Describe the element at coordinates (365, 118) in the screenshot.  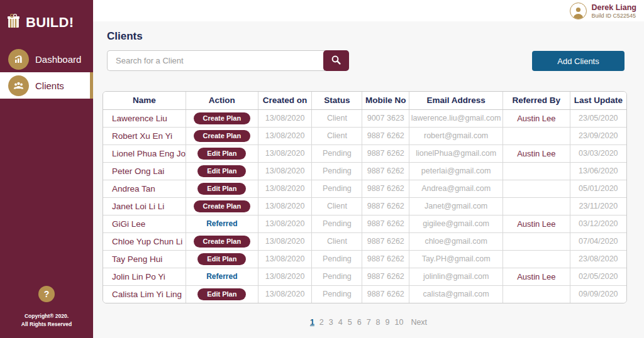
I see `table-row: Lawerence Liu Create Plan 13/08/2020 Cli…` at that location.